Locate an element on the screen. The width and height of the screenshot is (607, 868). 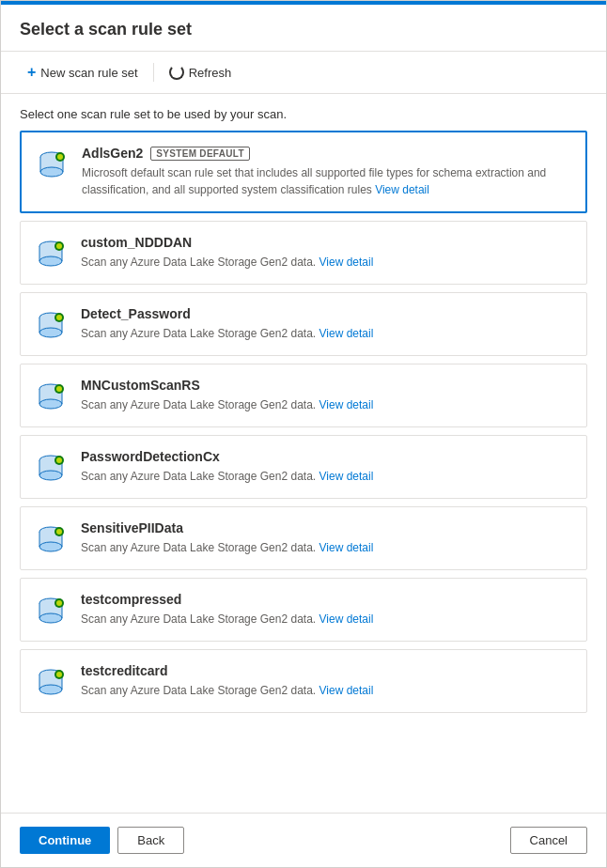
rule-name: SensitivePIIData is located at coordinates (132, 528).